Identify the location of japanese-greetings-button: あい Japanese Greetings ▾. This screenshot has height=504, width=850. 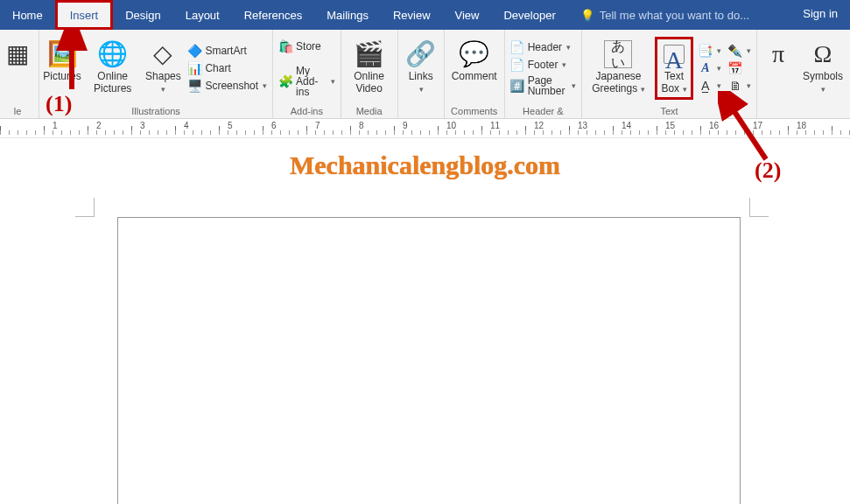
(618, 68).